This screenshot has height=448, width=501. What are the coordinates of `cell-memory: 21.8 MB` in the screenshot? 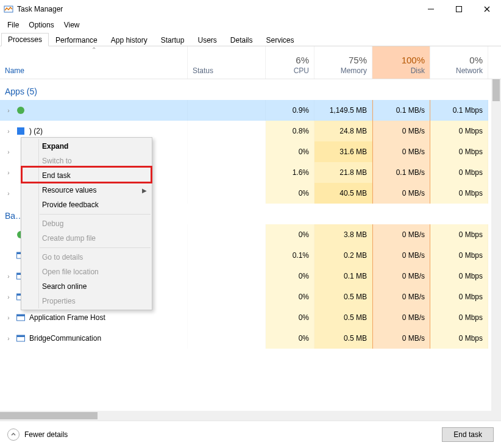 It's located at (344, 172).